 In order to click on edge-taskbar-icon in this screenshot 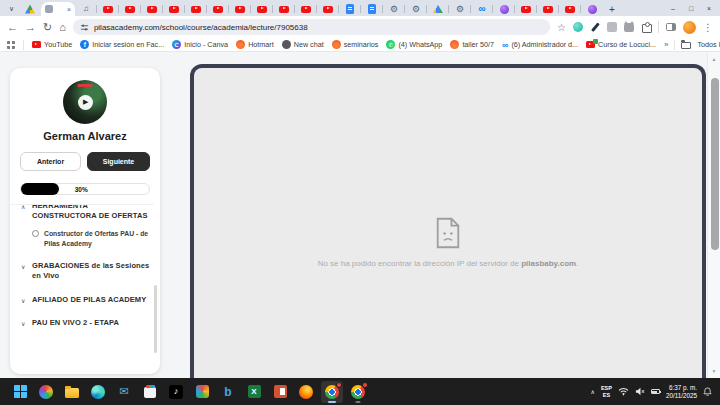, I will do `click(98, 392)`.